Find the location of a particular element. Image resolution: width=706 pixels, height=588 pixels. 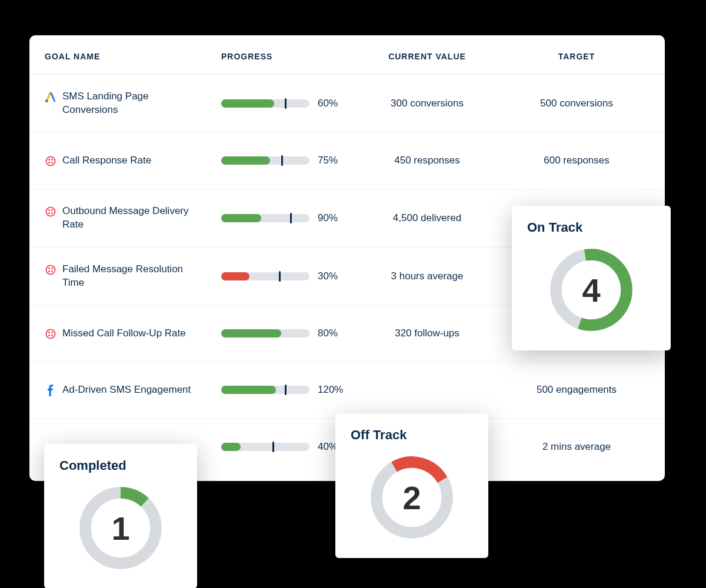

progress-cell: 75% is located at coordinates (286, 161).